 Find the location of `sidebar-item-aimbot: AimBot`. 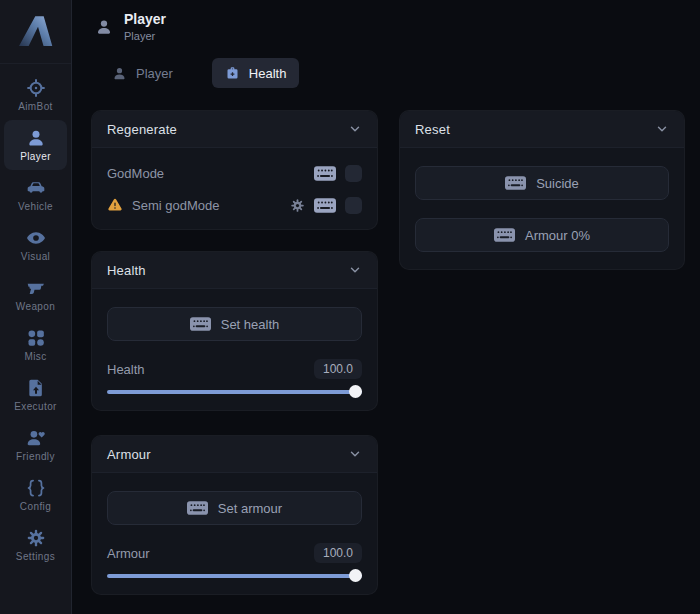

sidebar-item-aimbot: AimBot is located at coordinates (36, 95).